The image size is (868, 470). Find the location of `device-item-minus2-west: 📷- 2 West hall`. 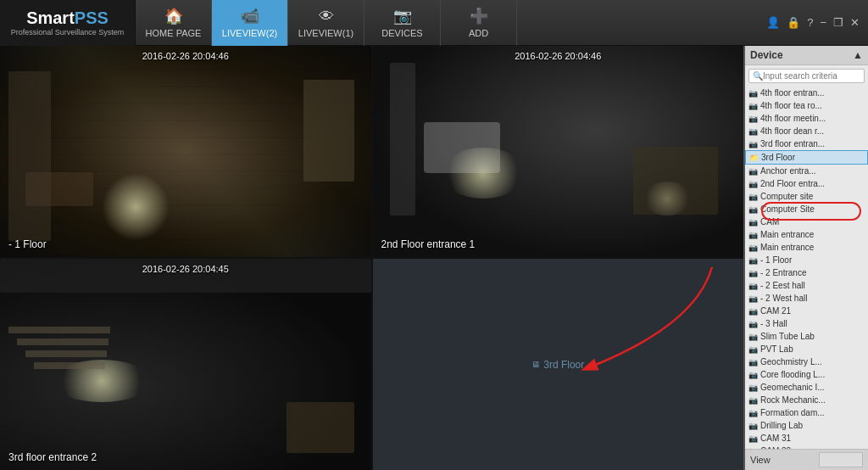

device-item-minus2-west: 📷- 2 West hall is located at coordinates (807, 299).